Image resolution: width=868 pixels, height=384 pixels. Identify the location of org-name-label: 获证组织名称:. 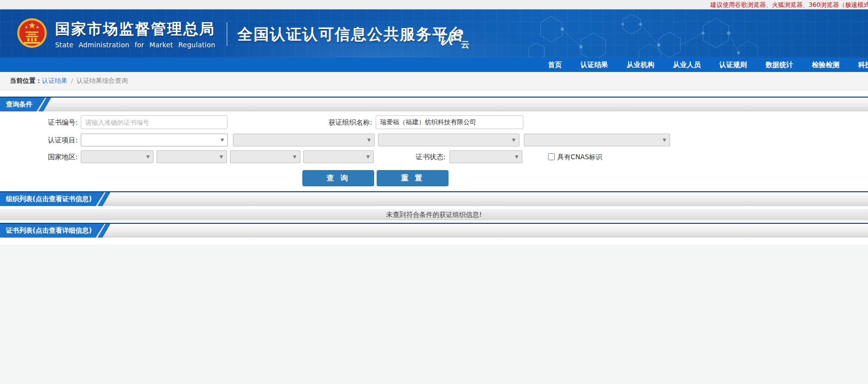
(335, 122).